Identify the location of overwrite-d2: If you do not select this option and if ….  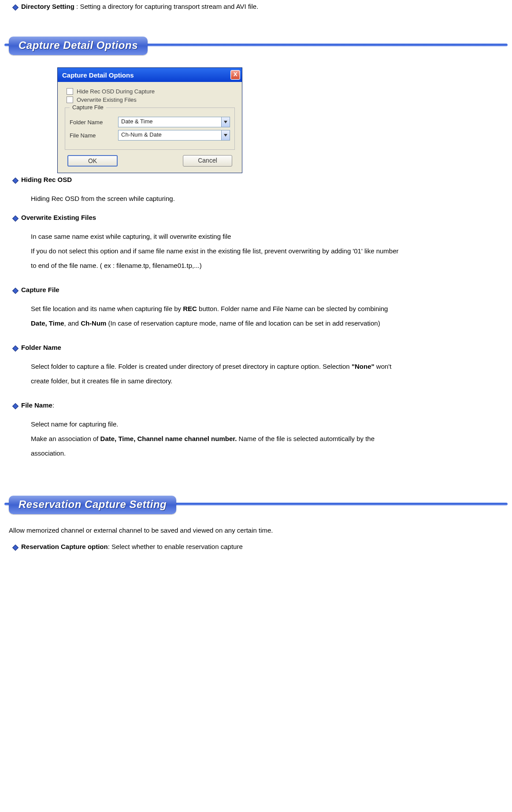
(216, 258).